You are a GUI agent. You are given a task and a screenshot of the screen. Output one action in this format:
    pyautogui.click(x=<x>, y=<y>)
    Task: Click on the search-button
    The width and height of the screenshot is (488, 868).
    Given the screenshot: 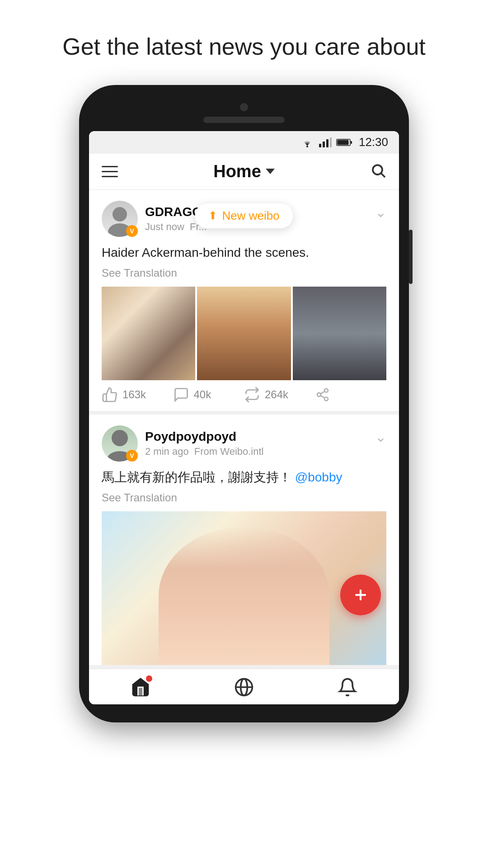 What is the action you would take?
    pyautogui.click(x=378, y=171)
    